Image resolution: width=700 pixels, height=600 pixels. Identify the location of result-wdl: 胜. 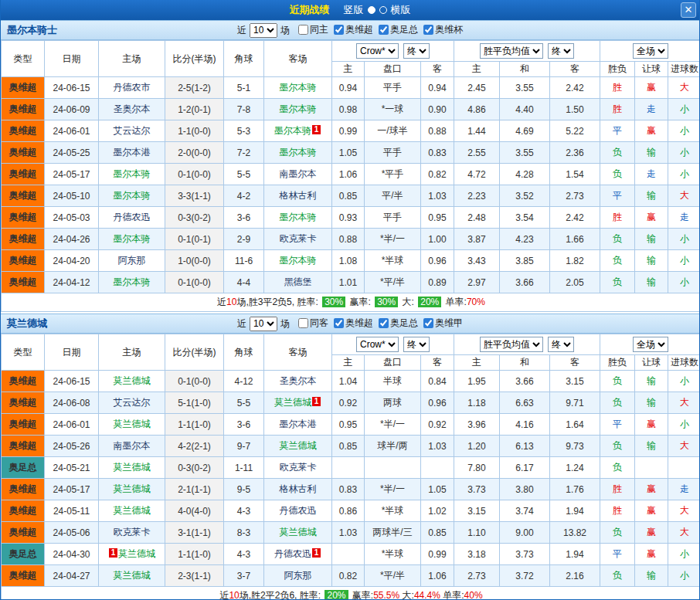
(618, 110).